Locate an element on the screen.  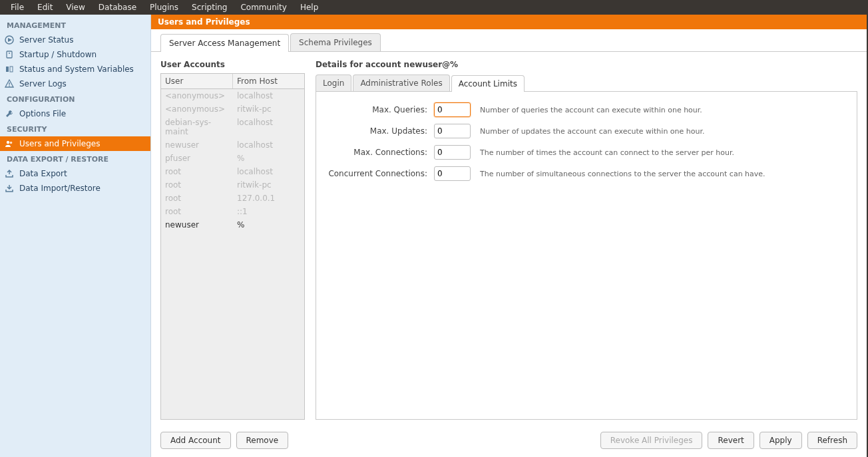
sidebar-item-data-export: Data Export is located at coordinates (75, 174).